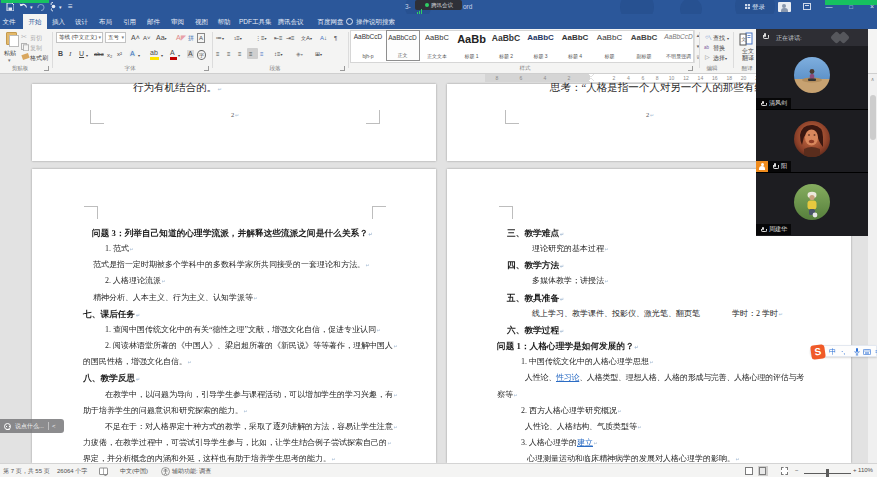 The image size is (877, 477). I want to click on undo-dropdown-icon: ▾, so click(32, 7).